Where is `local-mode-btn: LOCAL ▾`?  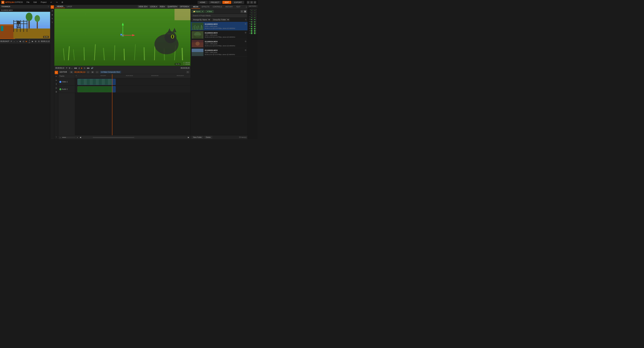 local-mode-btn: LOCAL ▾ is located at coordinates (154, 7).